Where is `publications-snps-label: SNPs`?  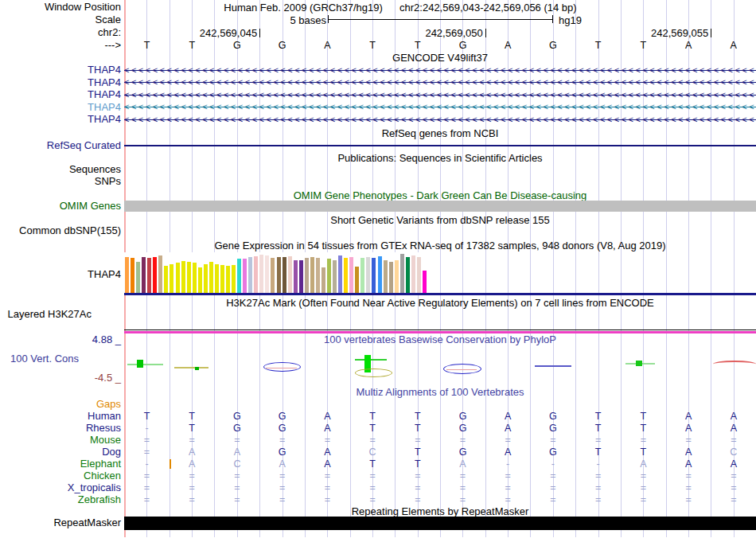 publications-snps-label: SNPs is located at coordinates (108, 181).